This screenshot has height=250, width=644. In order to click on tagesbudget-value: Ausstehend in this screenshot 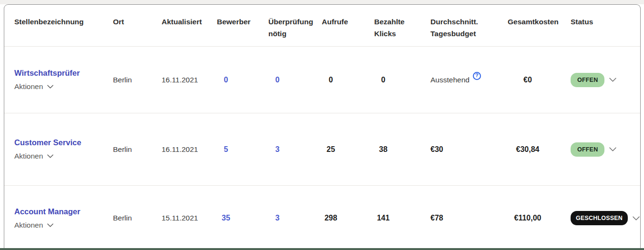, I will do `click(450, 80)`.